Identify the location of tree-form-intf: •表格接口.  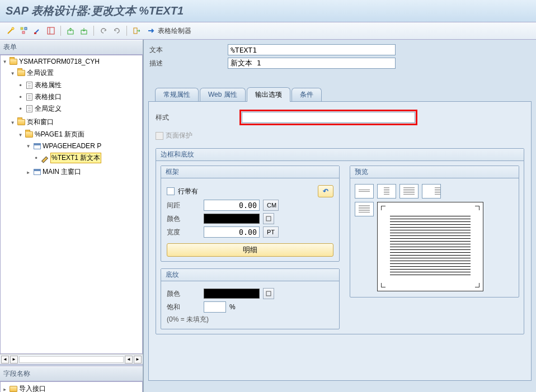
(39, 97).